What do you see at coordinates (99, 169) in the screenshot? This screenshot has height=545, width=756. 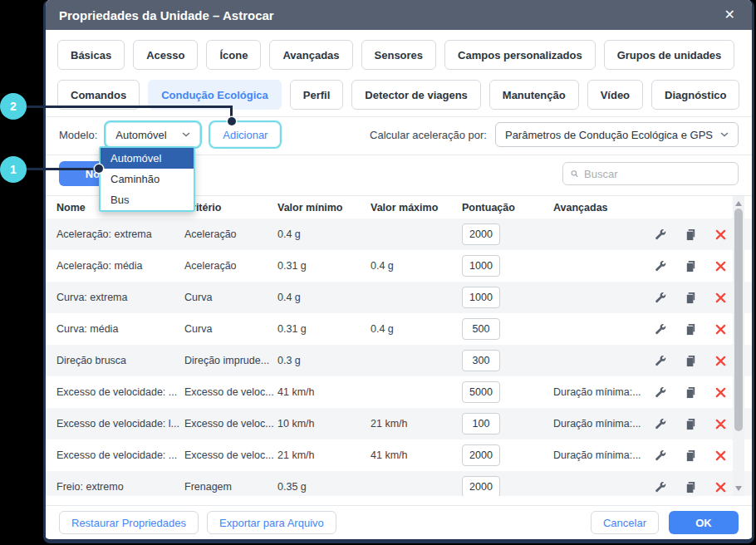 I see `callout-dot` at bounding box center [99, 169].